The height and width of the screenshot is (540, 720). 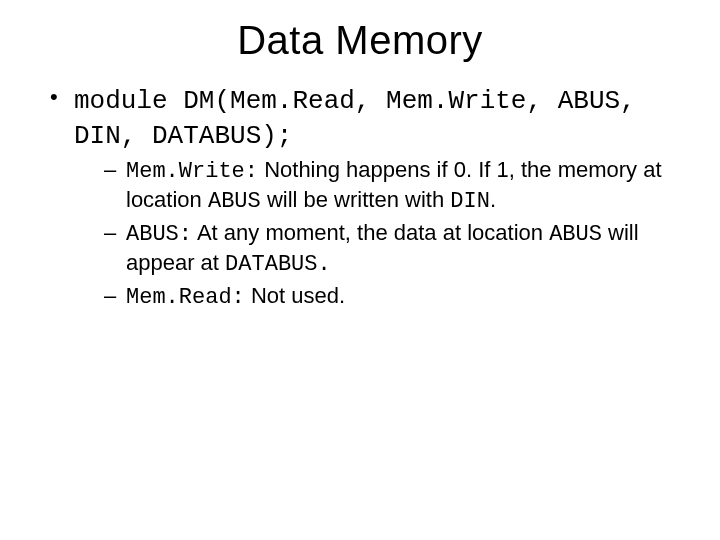 What do you see at coordinates (295, 296) in the screenshot?
I see `param-desc-a: Not used.` at bounding box center [295, 296].